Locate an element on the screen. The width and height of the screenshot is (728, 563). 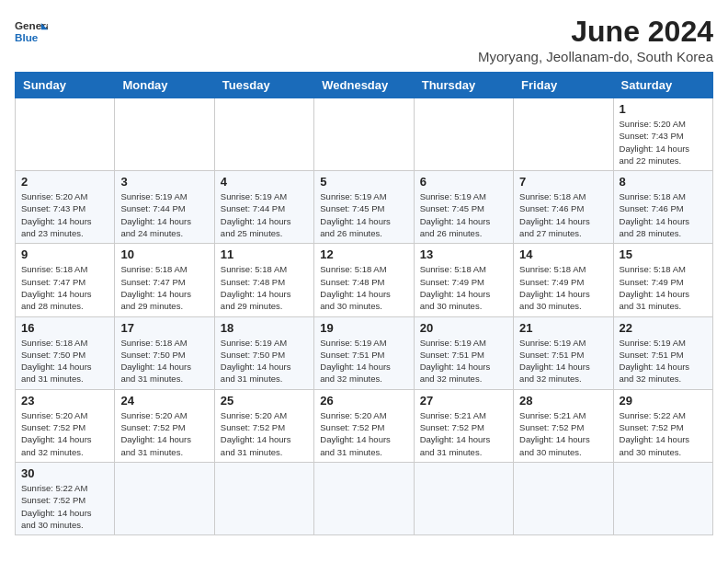
calendar-cell: 19Sunrise: 5:19 AM Sunset: 7:51 PM Dayli… is located at coordinates (364, 353).